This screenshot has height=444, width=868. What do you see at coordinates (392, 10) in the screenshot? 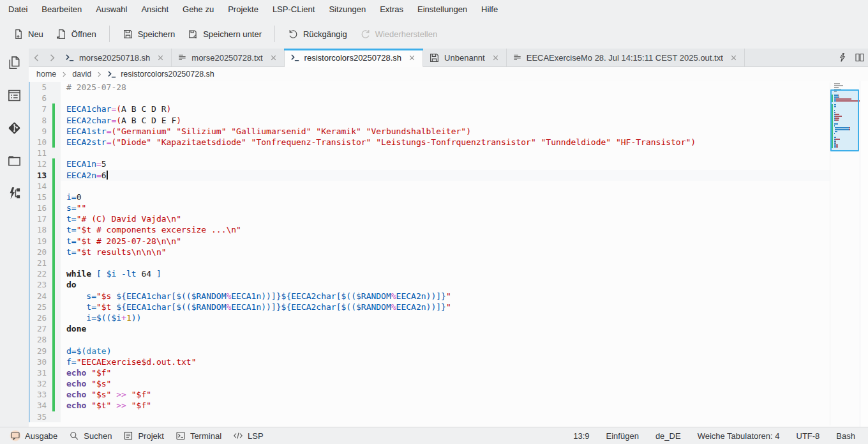
I see `menu-extras: Extras` at bounding box center [392, 10].